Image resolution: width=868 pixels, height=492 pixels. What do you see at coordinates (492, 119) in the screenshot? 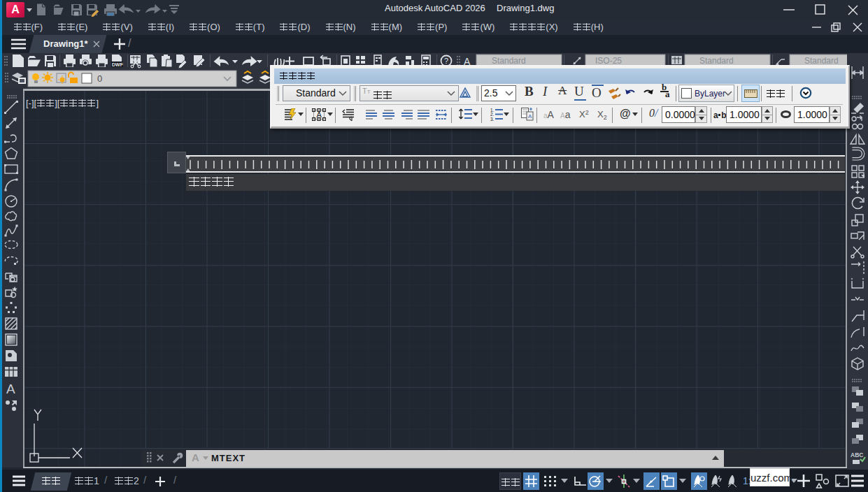
I see `svg-text: 3.` at bounding box center [492, 119].